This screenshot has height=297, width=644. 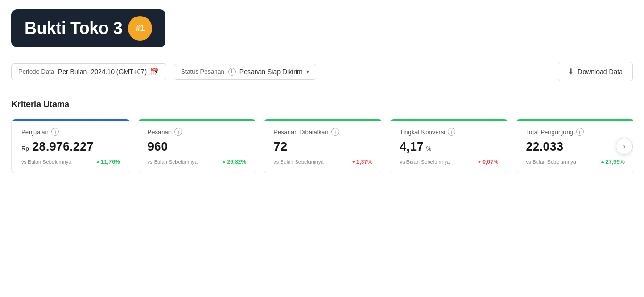 I want to click on penjualan-footer: vs Bulan Sebelumnya 11,76%, so click(x=71, y=162).